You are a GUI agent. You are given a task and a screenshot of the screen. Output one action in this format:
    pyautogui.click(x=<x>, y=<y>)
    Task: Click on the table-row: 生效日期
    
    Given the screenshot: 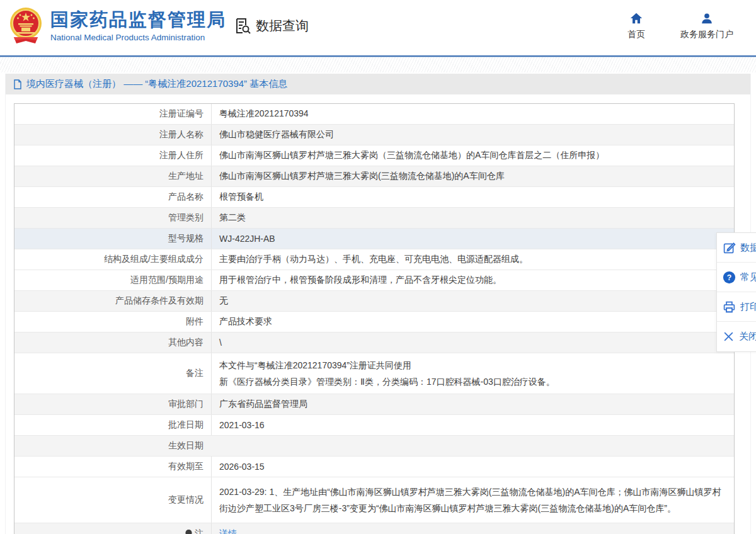 What is the action you would take?
    pyautogui.click(x=374, y=446)
    